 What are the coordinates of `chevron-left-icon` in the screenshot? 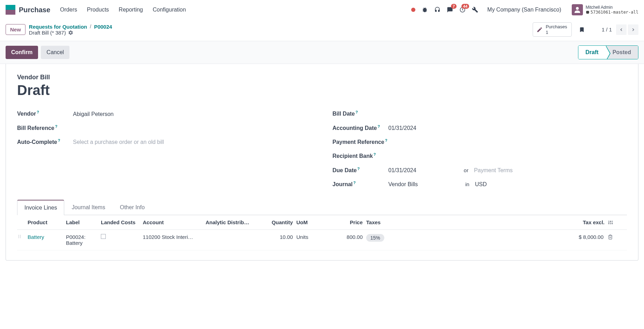 It's located at (621, 30).